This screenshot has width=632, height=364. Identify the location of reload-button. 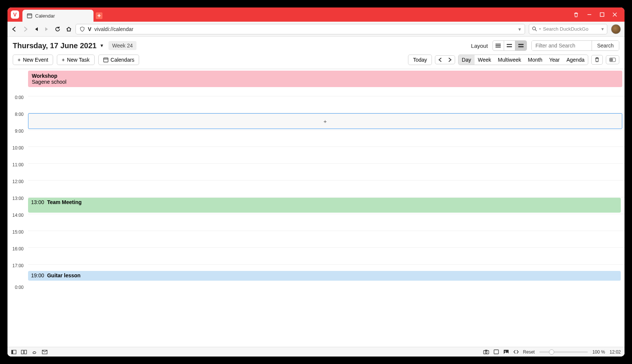
(58, 29).